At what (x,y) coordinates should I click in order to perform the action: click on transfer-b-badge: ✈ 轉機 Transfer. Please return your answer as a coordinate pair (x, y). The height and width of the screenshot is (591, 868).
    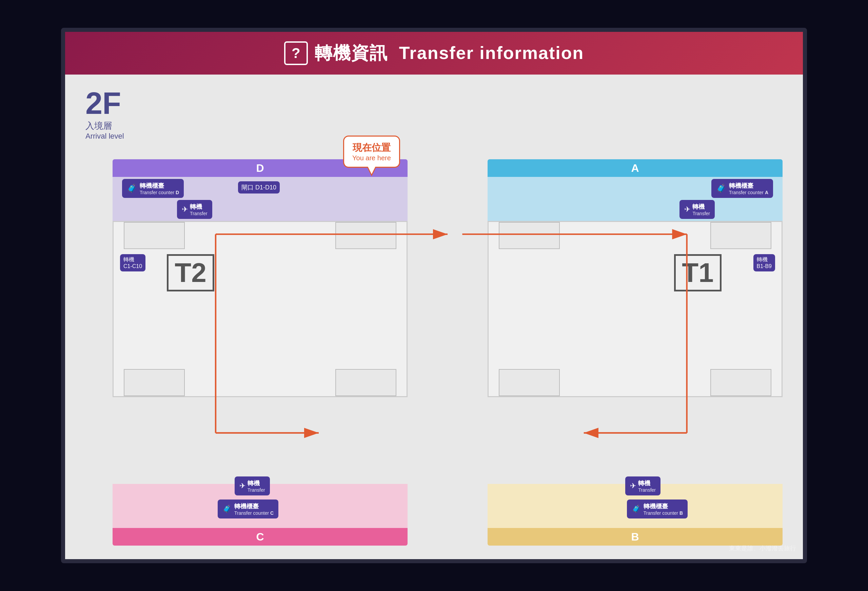
    Looking at the image, I should click on (643, 486).